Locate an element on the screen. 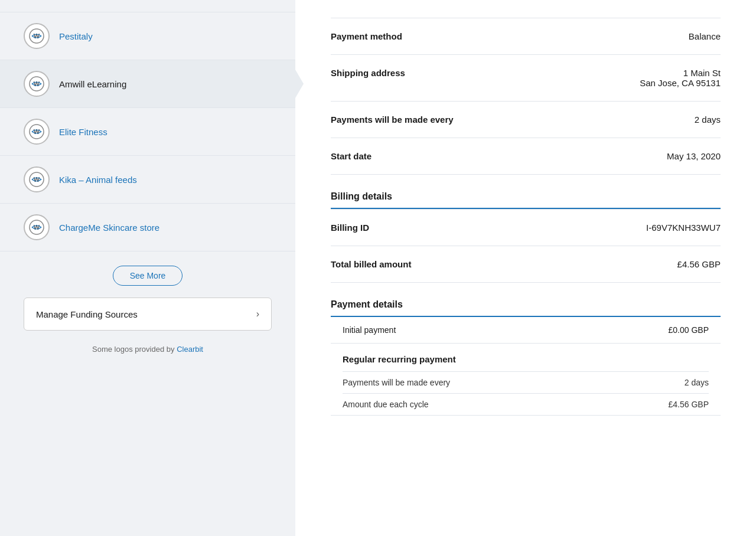 The image size is (756, 536). manage-funding-button: Manage Funding Sources › is located at coordinates (148, 314).